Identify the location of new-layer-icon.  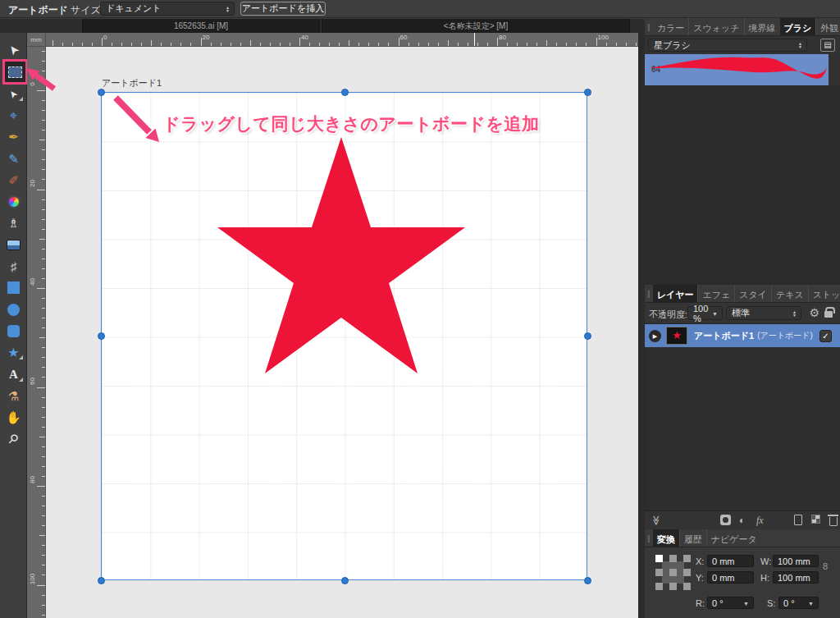
(798, 520).